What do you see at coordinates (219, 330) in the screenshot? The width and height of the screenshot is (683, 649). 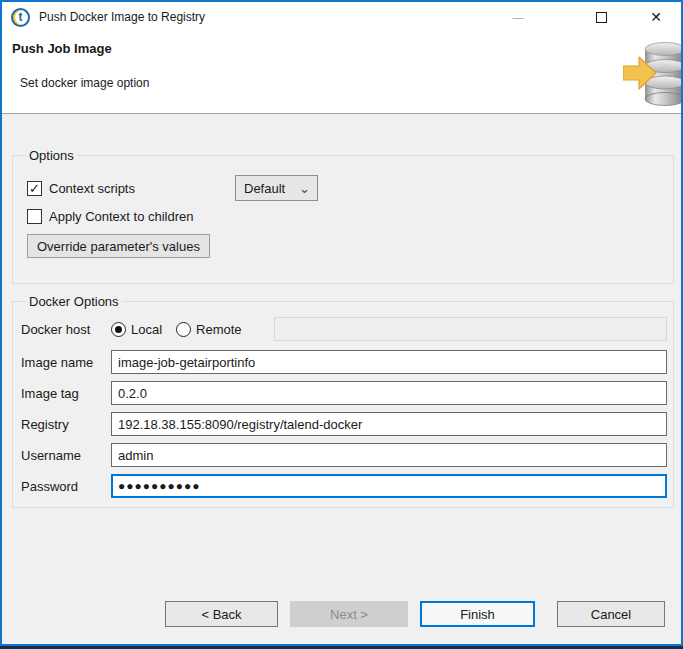 I see `remote-radio-label: Remote` at bounding box center [219, 330].